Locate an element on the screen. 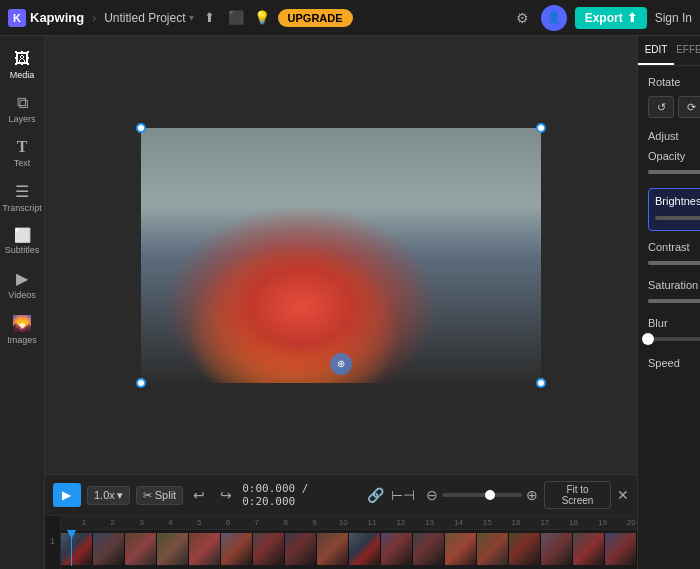 The width and height of the screenshot is (700, 569). handle-bottom-left is located at coordinates (141, 383).